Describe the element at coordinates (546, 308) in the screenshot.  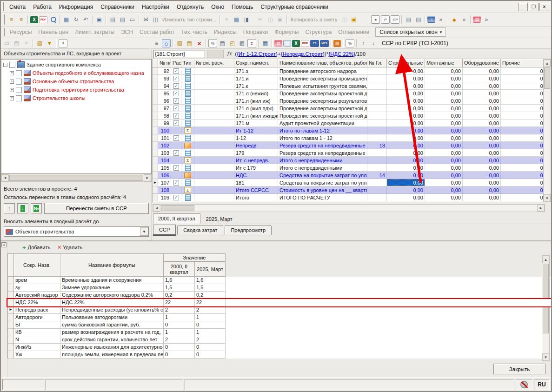
I see `formulas-vertical-scrollbar: ▲ ▼` at that location.